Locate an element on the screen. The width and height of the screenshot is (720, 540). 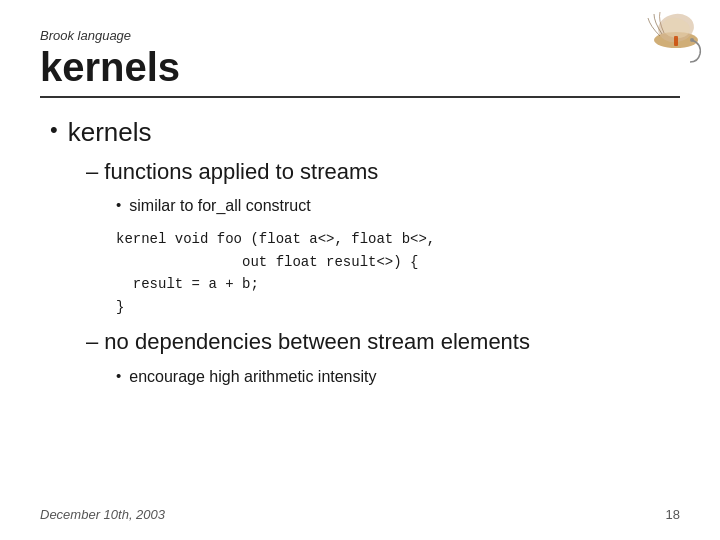
slide-title: kernels is located at coordinates (360, 72).